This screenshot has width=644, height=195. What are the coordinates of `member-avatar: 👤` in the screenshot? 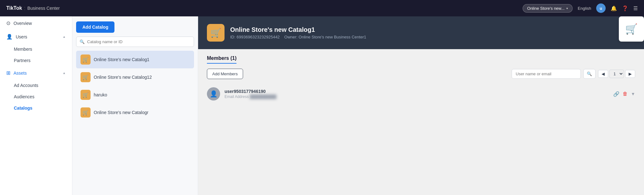 It's located at (214, 94).